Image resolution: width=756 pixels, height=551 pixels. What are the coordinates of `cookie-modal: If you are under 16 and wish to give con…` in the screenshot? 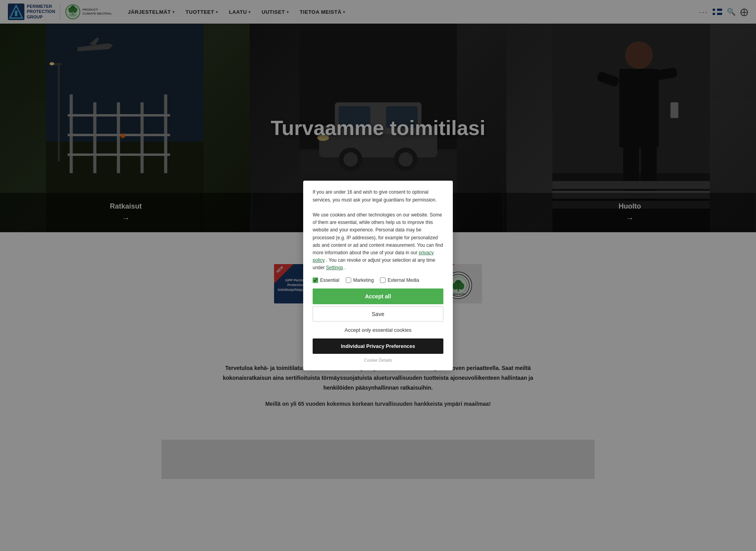 It's located at (378, 276).